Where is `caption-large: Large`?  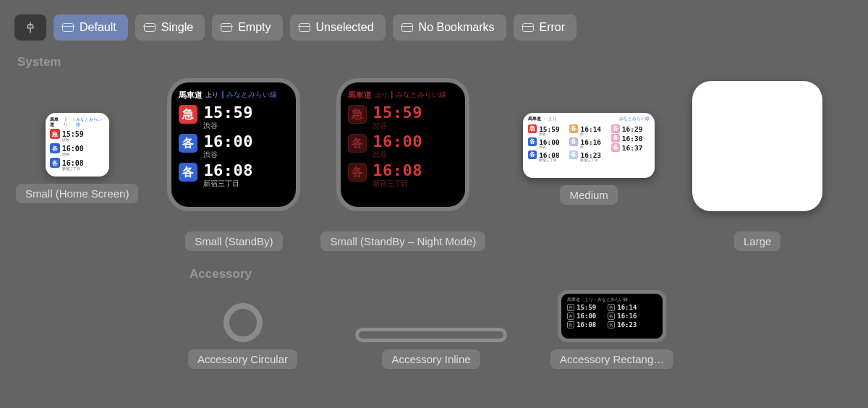
caption-large: Large is located at coordinates (757, 242).